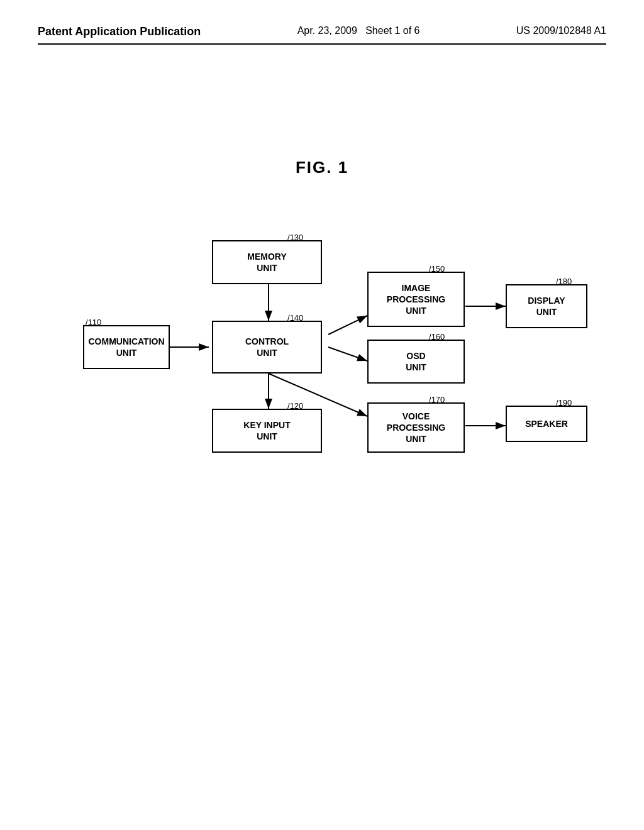 The height and width of the screenshot is (830, 644). What do you see at coordinates (547, 306) in the screenshot?
I see `display-unit-block: DISPLAY UNIT` at bounding box center [547, 306].